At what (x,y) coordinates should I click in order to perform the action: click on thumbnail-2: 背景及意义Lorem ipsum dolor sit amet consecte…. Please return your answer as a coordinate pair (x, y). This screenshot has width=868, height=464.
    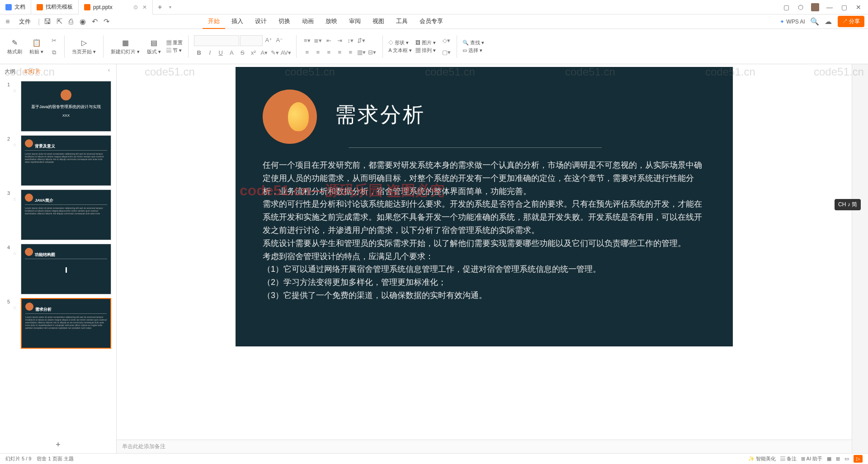
    Looking at the image, I should click on (66, 161).